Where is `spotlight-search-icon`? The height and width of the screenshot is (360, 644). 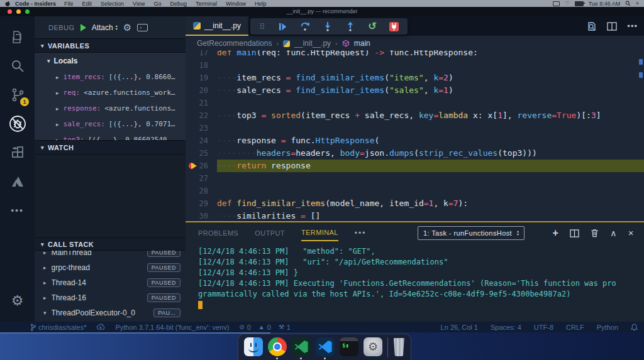
spotlight-search-icon is located at coordinates (628, 4).